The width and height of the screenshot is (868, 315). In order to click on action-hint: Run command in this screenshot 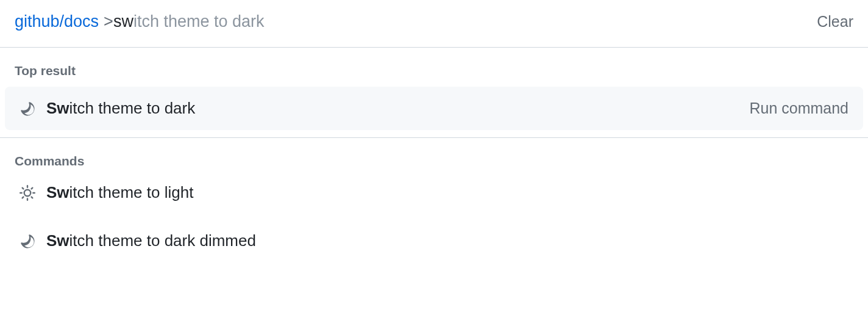, I will do `click(799, 109)`.